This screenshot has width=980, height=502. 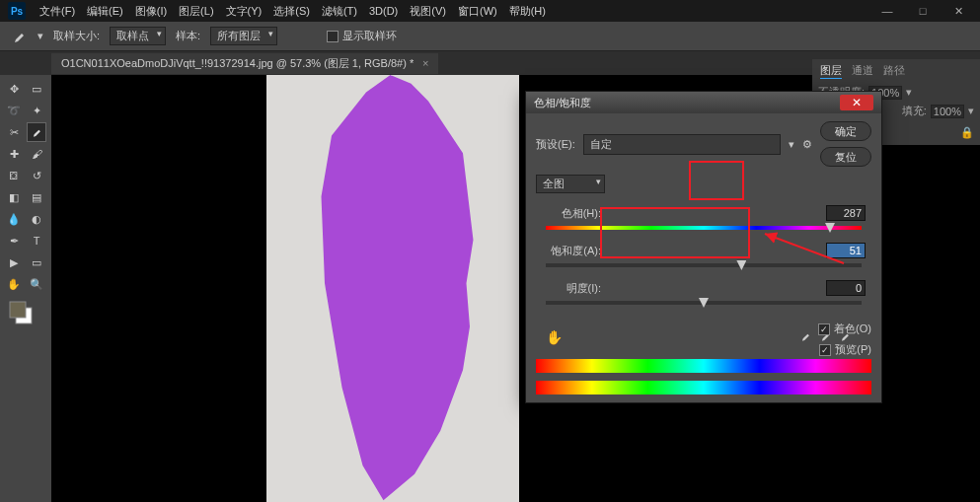 I want to click on preview-label: 预览(P), so click(x=853, y=349).